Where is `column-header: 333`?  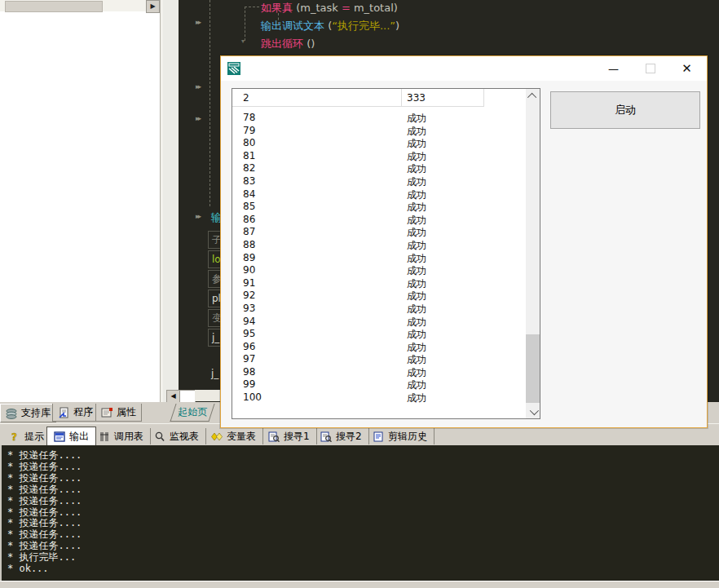
column-header: 333 is located at coordinates (416, 98).